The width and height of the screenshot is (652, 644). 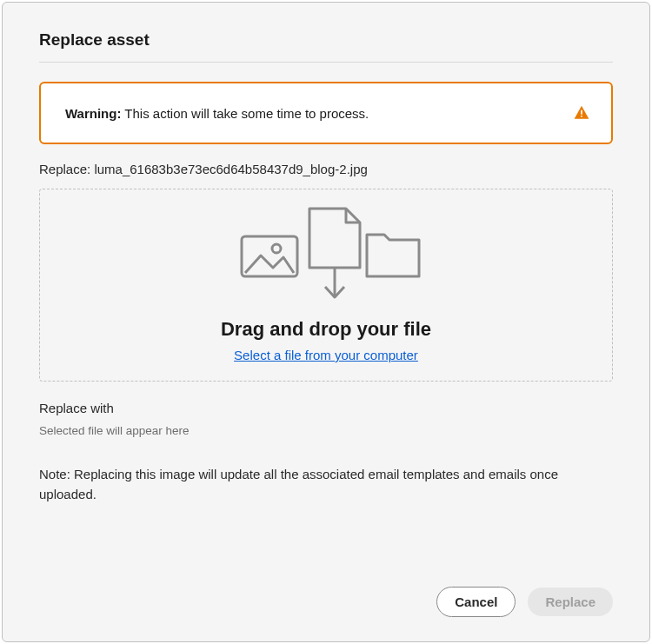 What do you see at coordinates (476, 601) in the screenshot?
I see `cancel-button: Cancel` at bounding box center [476, 601].